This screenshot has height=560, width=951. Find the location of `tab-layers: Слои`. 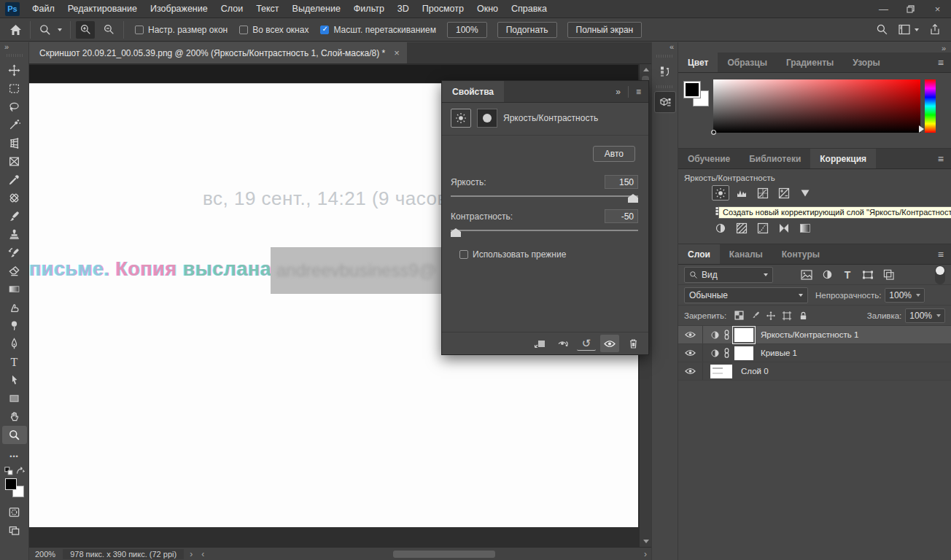

tab-layers: Слои is located at coordinates (699, 254).